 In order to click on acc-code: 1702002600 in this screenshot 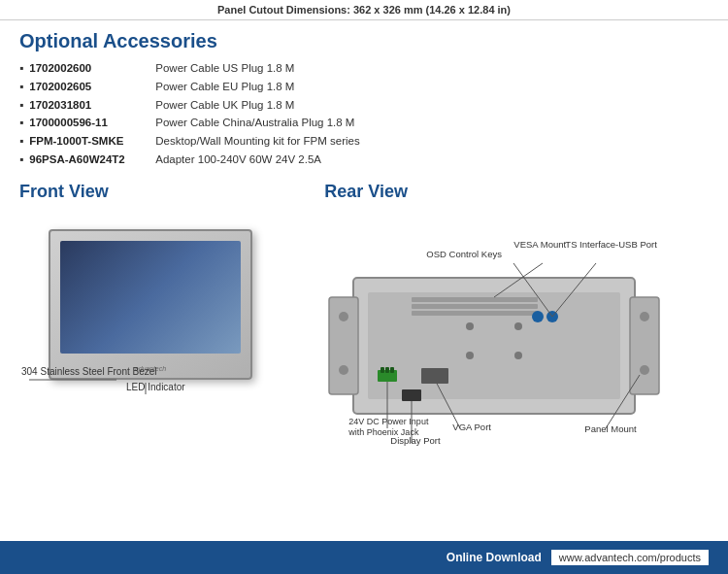, I will do `click(92, 68)`.